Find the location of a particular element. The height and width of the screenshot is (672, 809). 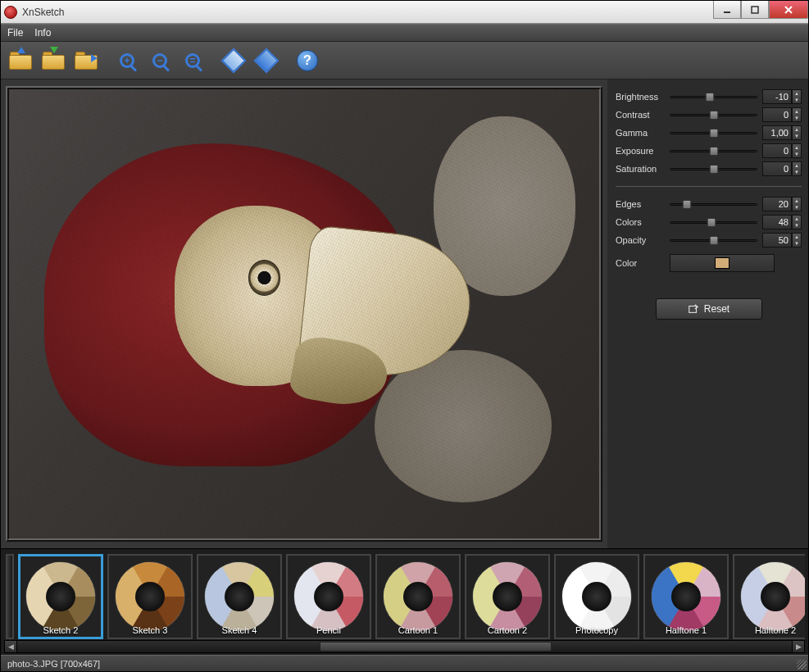

filmstrip-item-cartoon-1: Cartoon 1 is located at coordinates (418, 597).